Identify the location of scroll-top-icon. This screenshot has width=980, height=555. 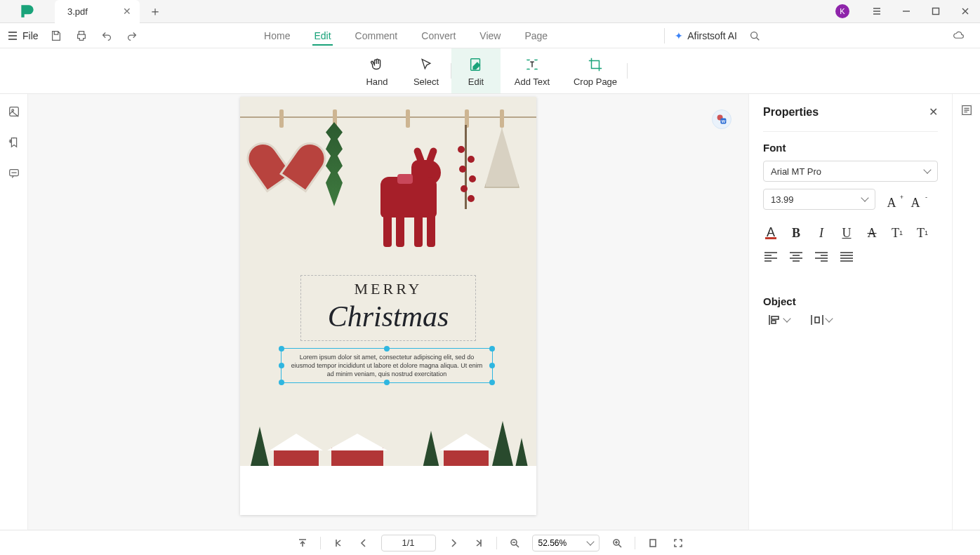
(303, 543).